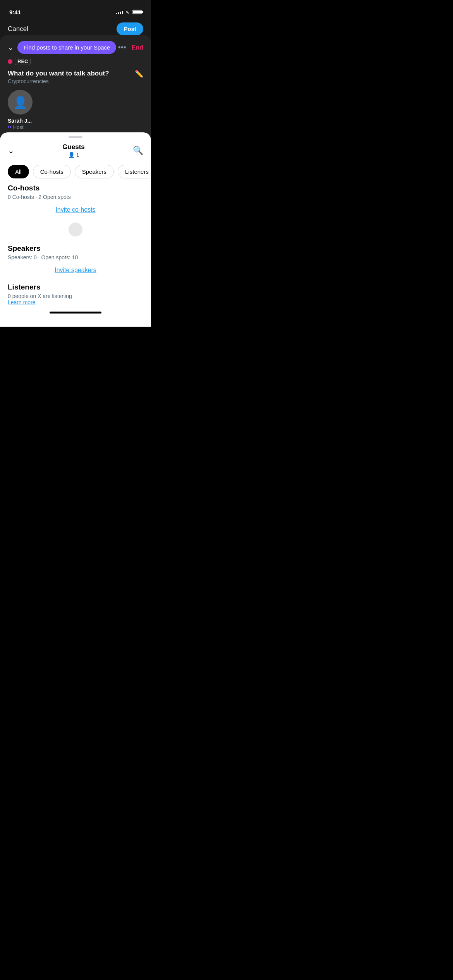 This screenshot has height=980, width=453. What do you see at coordinates (22, 61) in the screenshot?
I see `rec-label: REC` at bounding box center [22, 61].